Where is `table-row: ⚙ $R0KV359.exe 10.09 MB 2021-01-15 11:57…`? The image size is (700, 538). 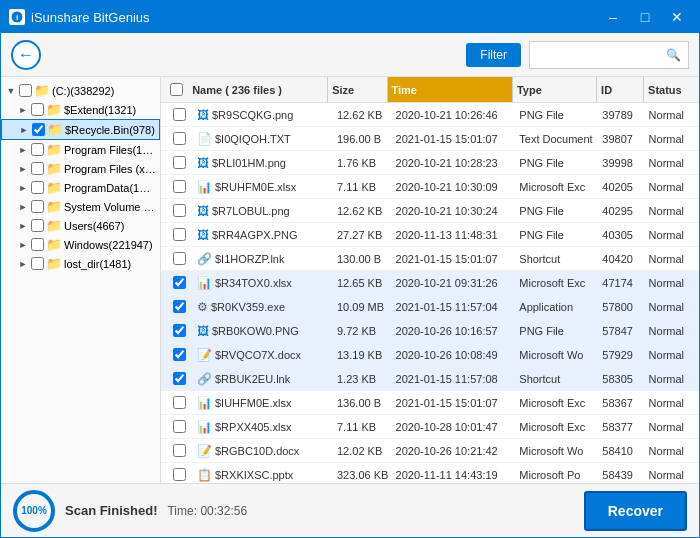 table-row: ⚙ $R0KV359.exe 10.09 MB 2021-01-15 11:57… is located at coordinates (430, 307).